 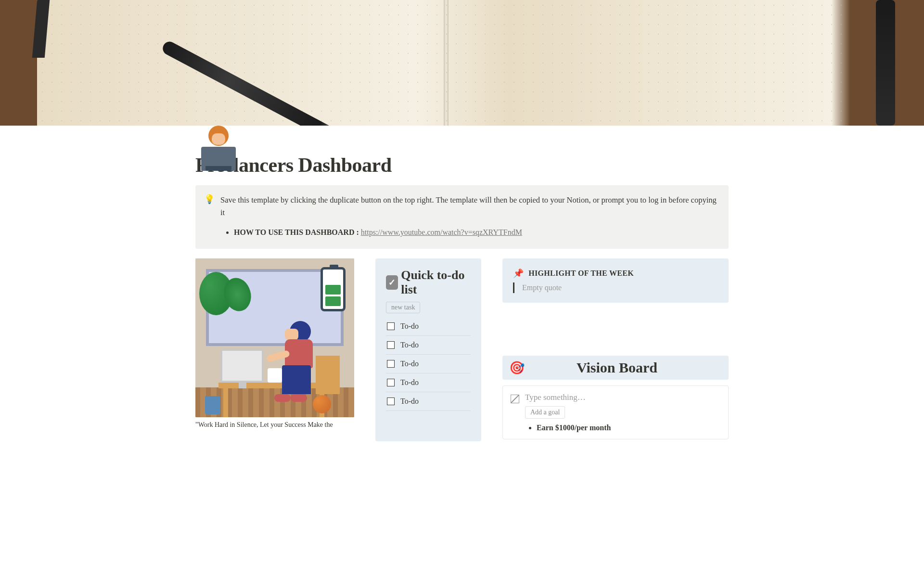 I want to click on vision-placeholder: Type something…, so click(x=623, y=397).